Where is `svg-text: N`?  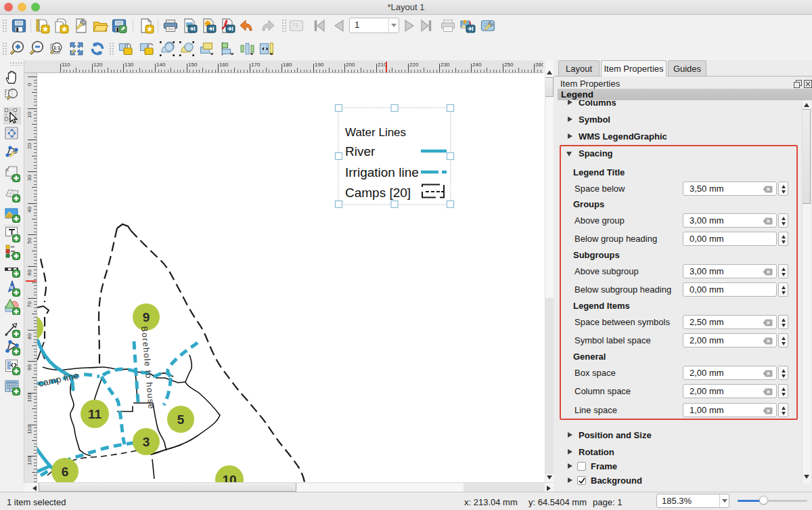
svg-text: N is located at coordinates (12, 287).